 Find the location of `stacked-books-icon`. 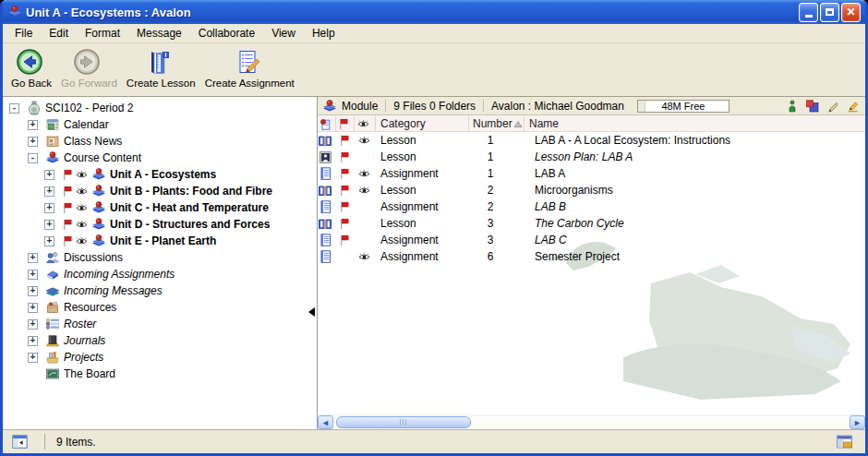

stacked-books-icon is located at coordinates (52, 291).